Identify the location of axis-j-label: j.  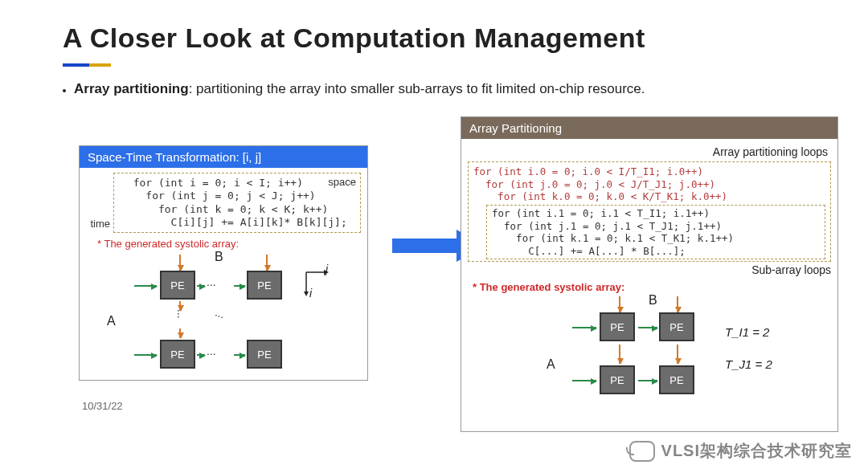
(326, 269).